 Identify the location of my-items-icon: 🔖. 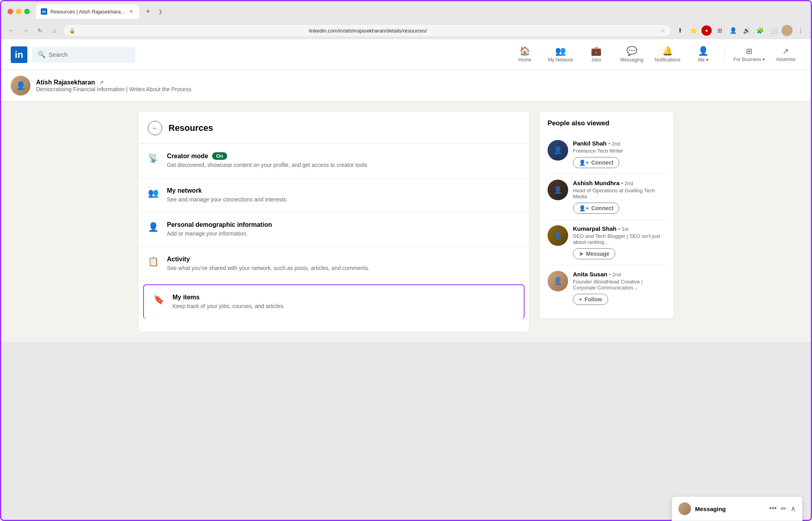
(159, 300).